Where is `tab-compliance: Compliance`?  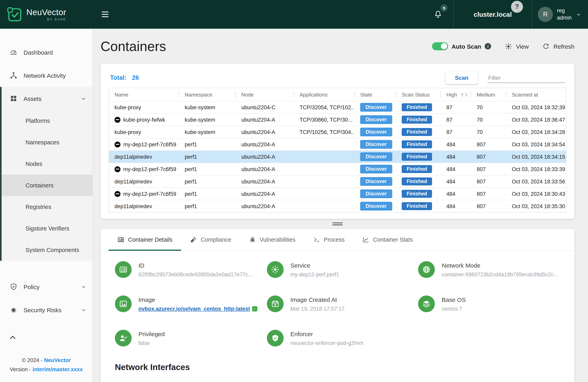
tab-compliance: Compliance is located at coordinates (210, 240).